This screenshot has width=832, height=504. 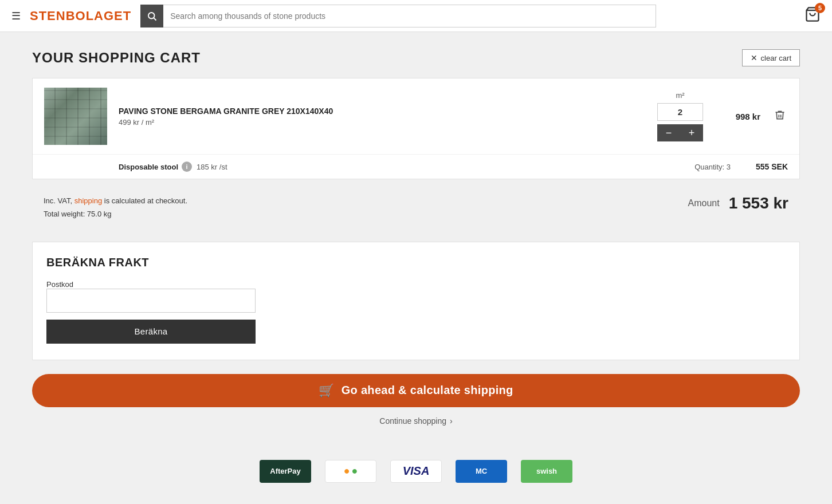 I want to click on trash-icon, so click(x=780, y=115).